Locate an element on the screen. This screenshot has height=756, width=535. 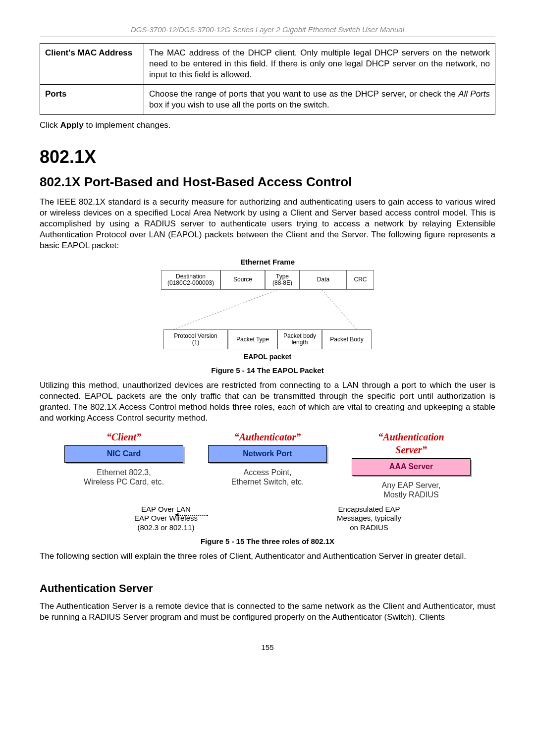
ethernet-frame-row: Destination (0180C2-000003) Source Type … is located at coordinates (268, 280).